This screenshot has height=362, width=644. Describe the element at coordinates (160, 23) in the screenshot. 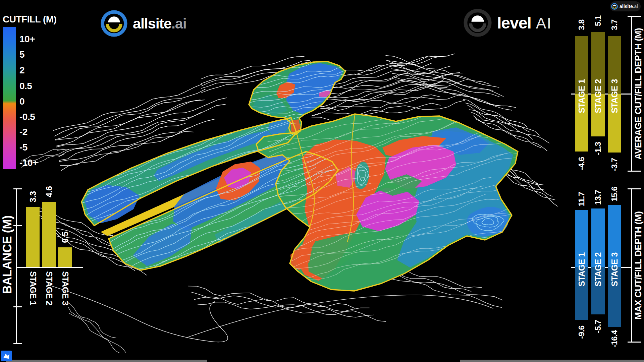

I see `allsite-logo-text: allsite.ai` at that location.